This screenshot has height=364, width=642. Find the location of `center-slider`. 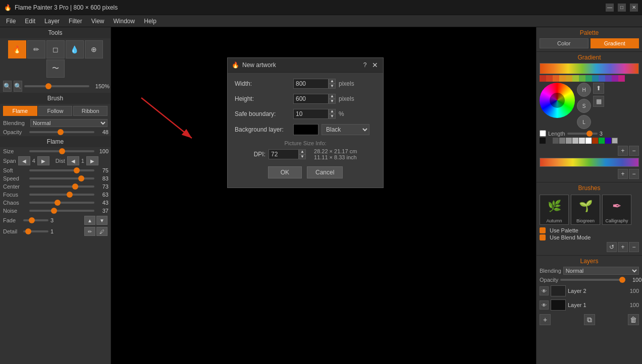

center-slider is located at coordinates (62, 187).